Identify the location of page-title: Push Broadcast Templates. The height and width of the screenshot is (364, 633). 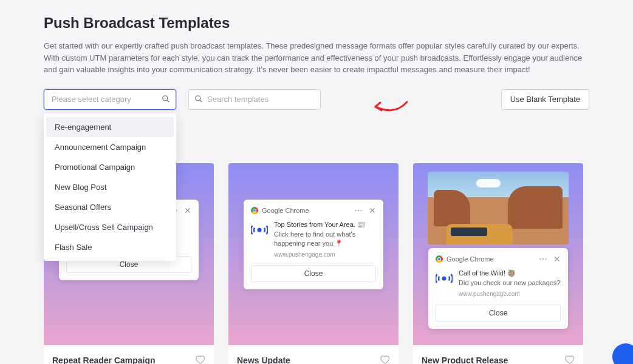
(316, 23).